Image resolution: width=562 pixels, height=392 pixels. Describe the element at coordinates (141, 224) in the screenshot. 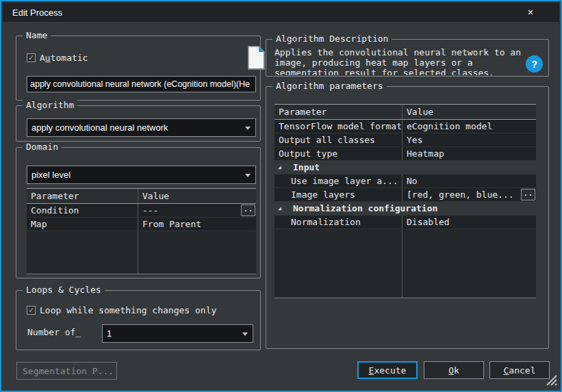

I see `table-row: MapFrom Parent` at that location.